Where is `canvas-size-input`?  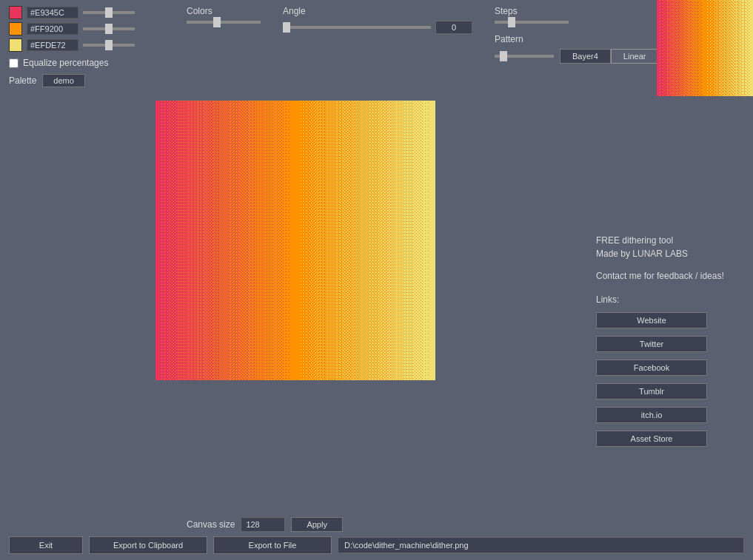 canvas-size-input is located at coordinates (263, 524).